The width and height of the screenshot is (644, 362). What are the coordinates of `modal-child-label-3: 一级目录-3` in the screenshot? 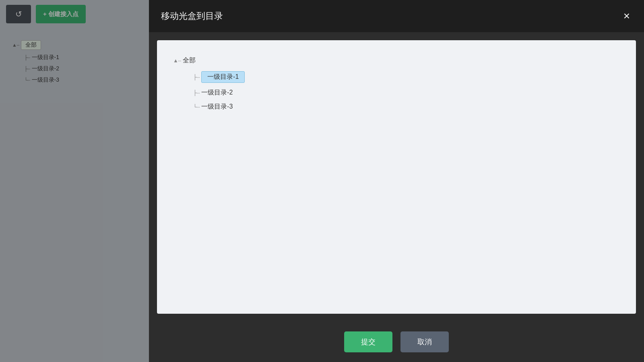 It's located at (217, 107).